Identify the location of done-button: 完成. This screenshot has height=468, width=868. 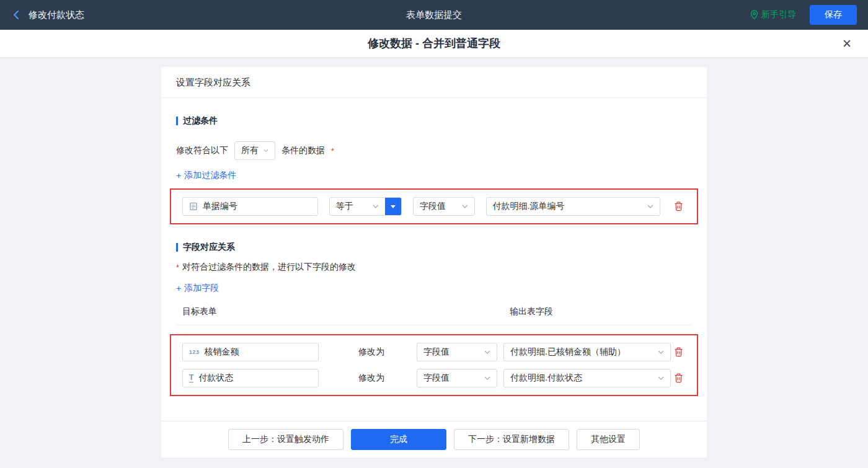
(399, 439).